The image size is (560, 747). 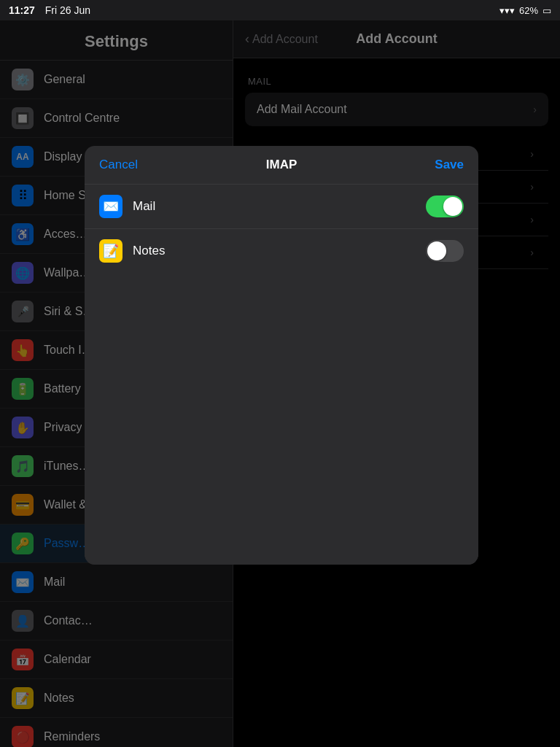 What do you see at coordinates (525, 10) in the screenshot?
I see `status-right: ▾▾▾ 62% ▭` at bounding box center [525, 10].